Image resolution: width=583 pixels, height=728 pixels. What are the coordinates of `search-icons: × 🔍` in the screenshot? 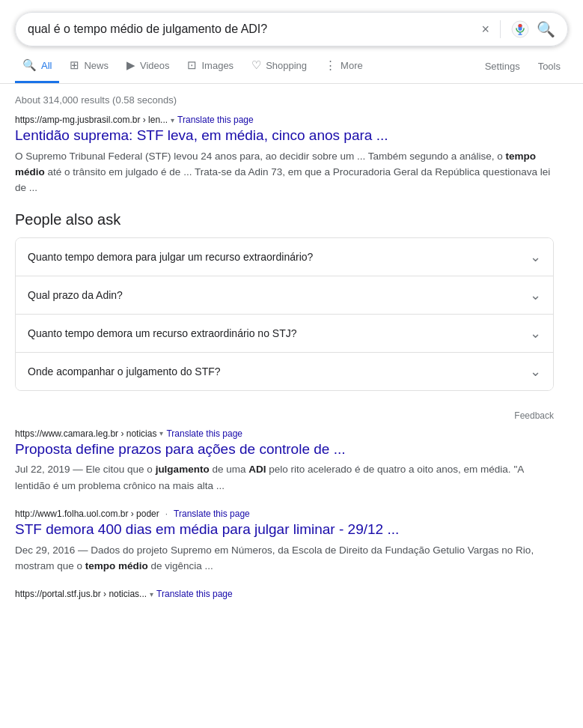 It's located at (518, 29).